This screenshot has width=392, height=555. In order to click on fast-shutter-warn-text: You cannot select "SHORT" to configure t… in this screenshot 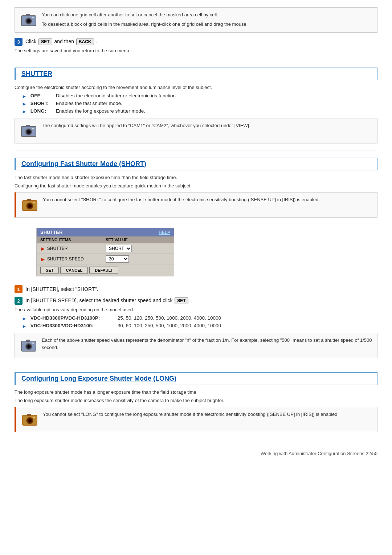, I will do `click(181, 200)`.